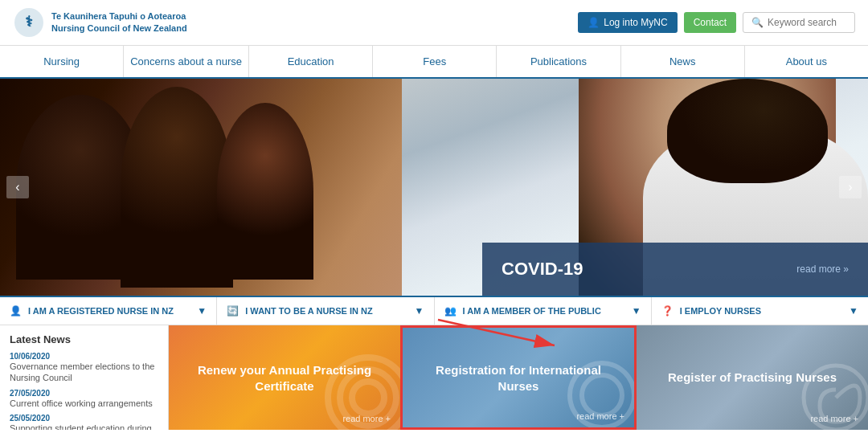 The height and width of the screenshot is (433, 868). What do you see at coordinates (285, 378) in the screenshot?
I see `orange-card-title: Renew your Annual Practising Certificate` at bounding box center [285, 378].